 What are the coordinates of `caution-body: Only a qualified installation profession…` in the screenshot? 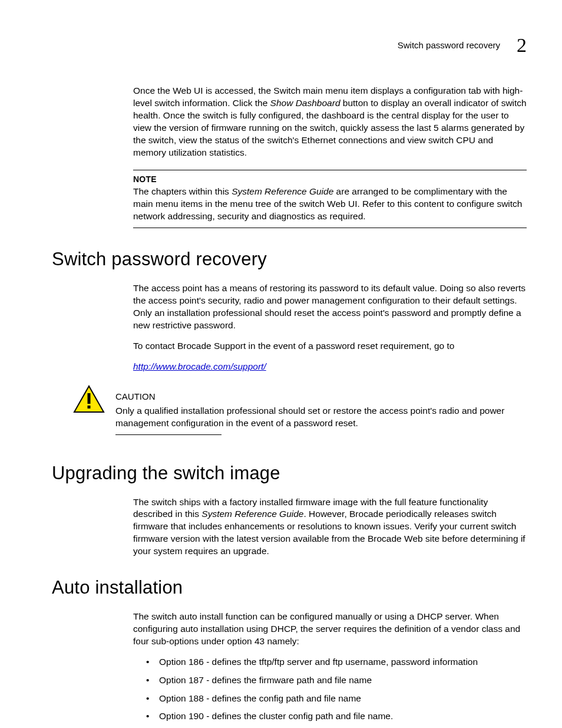 It's located at (321, 417).